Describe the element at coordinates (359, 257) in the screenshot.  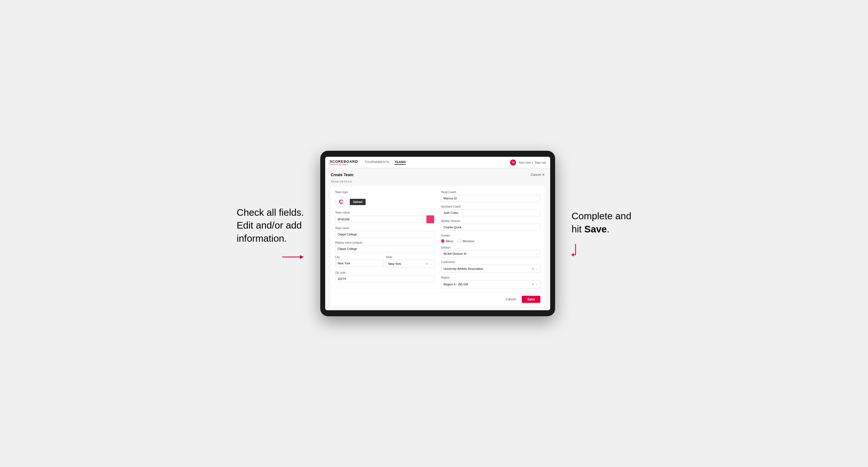
I see `city-label: City` at that location.